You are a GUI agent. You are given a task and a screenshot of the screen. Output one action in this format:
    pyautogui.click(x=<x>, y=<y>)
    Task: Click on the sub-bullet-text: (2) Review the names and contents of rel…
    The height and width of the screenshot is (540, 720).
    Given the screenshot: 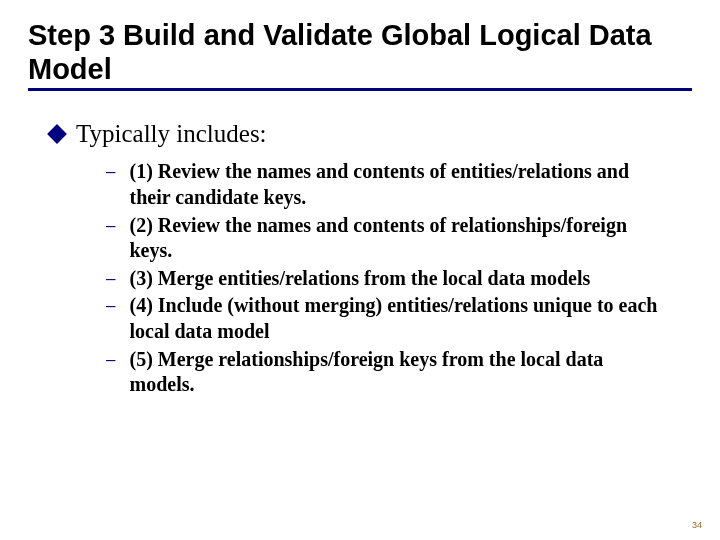 What is the action you would take?
    pyautogui.click(x=399, y=238)
    